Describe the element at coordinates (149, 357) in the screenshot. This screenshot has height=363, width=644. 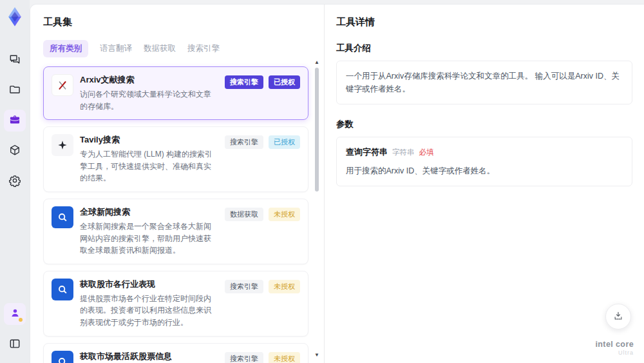
I see `tool-text: 获取市场最活跃股票信息 提供当天交易量最高的股票列表，投资者可以利用这些信息来识…` at that location.